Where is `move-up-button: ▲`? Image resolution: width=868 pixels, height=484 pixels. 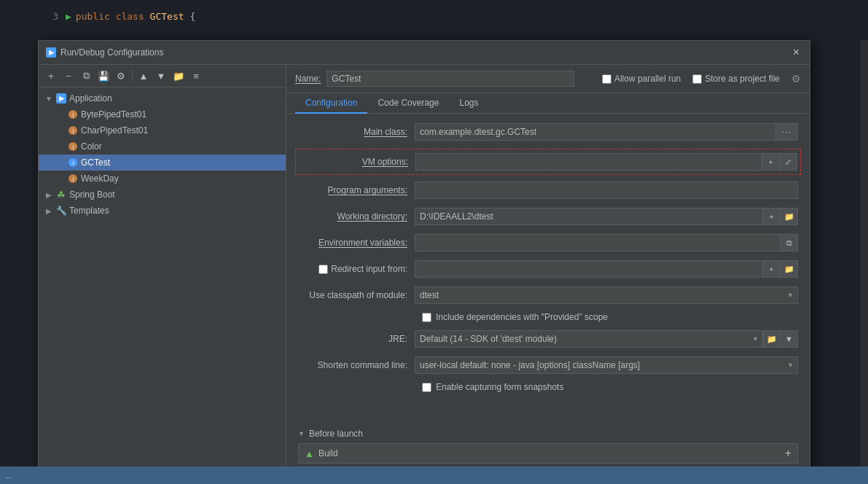 move-up-button: ▲ is located at coordinates (144, 76).